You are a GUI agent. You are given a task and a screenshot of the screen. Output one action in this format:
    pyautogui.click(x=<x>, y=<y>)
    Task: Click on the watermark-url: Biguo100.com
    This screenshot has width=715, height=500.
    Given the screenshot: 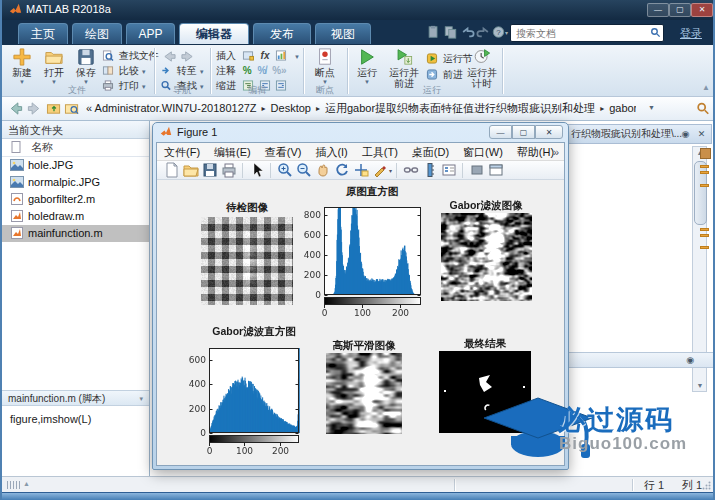 What is the action you would take?
    pyautogui.click(x=623, y=444)
    